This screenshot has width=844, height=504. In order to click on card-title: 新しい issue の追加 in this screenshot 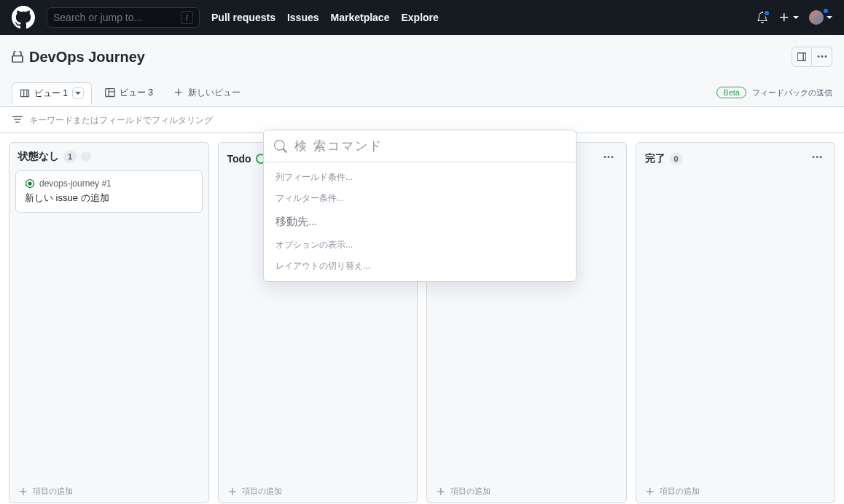, I will do `click(109, 198)`.